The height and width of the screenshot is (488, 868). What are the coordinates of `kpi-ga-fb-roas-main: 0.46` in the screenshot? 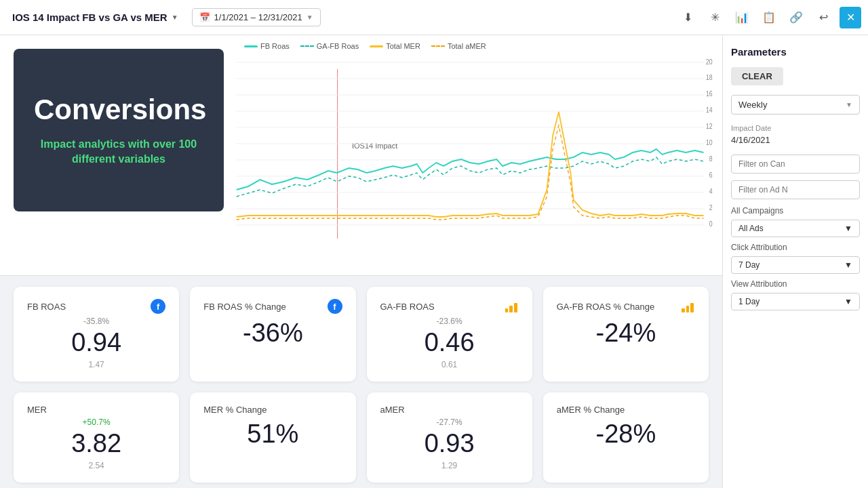 It's located at (450, 343).